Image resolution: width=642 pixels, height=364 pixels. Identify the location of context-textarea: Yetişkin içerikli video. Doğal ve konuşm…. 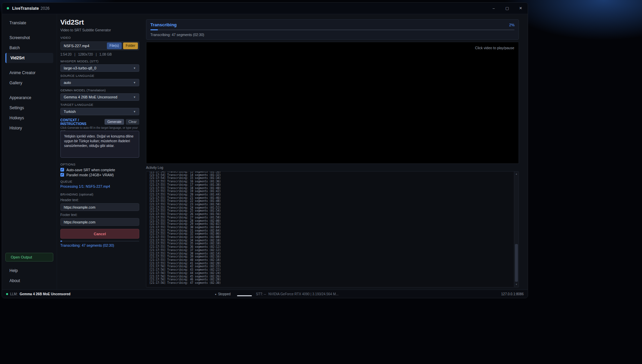
(100, 144).